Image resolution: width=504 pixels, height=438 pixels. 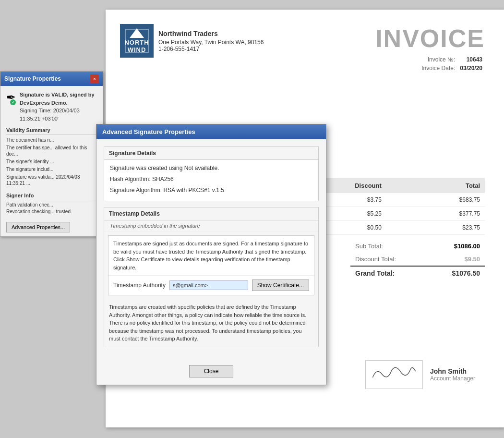 What do you see at coordinates (453, 371) in the screenshot?
I see `signer-name: John Smith` at bounding box center [453, 371].